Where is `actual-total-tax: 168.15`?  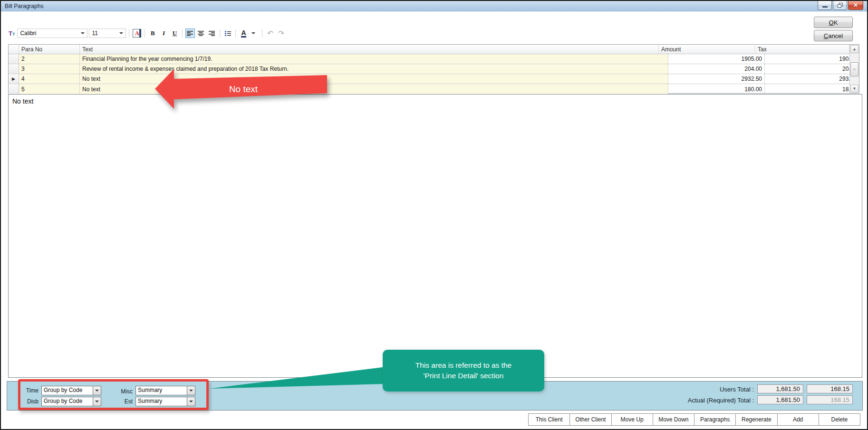 actual-total-tax: 168.15 is located at coordinates (830, 400).